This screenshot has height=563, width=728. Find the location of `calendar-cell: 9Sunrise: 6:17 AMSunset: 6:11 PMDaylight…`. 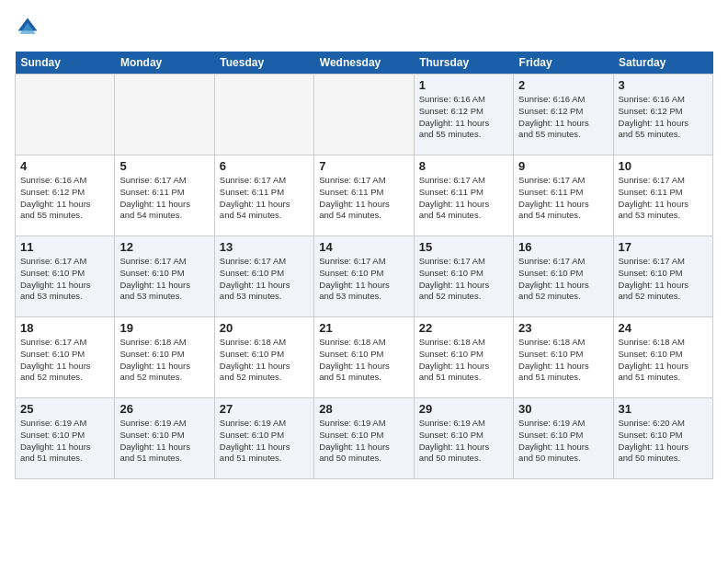

calendar-cell: 9Sunrise: 6:17 AMSunset: 6:11 PMDaylight… is located at coordinates (563, 196).